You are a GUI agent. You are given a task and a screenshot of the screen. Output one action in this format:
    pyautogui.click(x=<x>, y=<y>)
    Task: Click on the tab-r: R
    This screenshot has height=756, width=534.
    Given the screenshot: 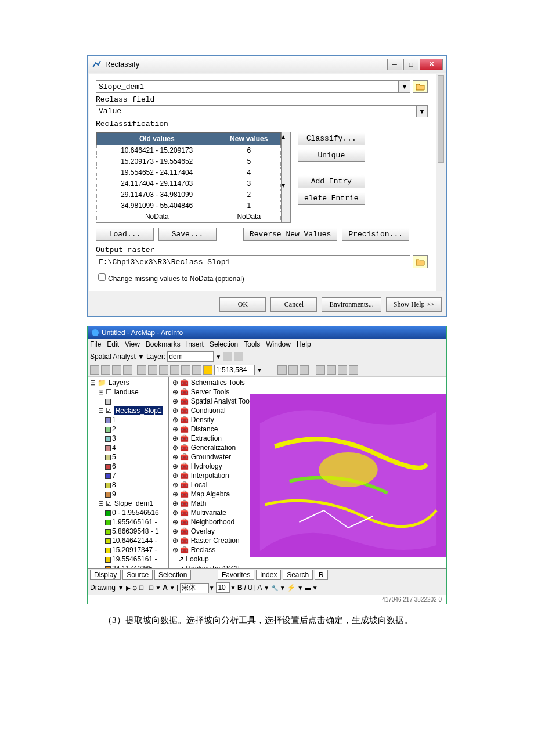 What is the action you would take?
    pyautogui.click(x=322, y=575)
    